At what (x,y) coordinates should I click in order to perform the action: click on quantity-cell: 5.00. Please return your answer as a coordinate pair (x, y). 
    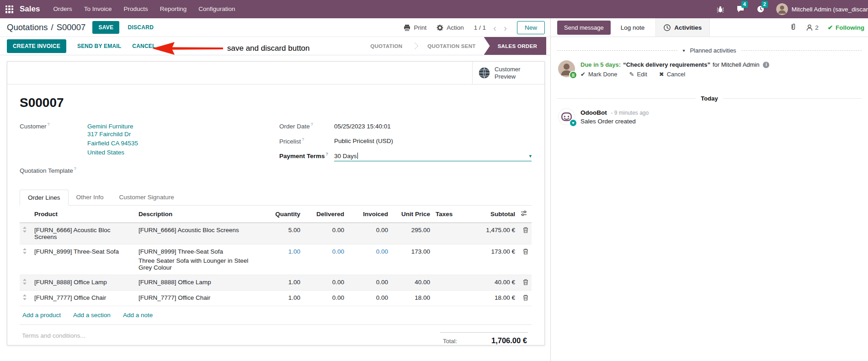
    Looking at the image, I should click on (282, 233).